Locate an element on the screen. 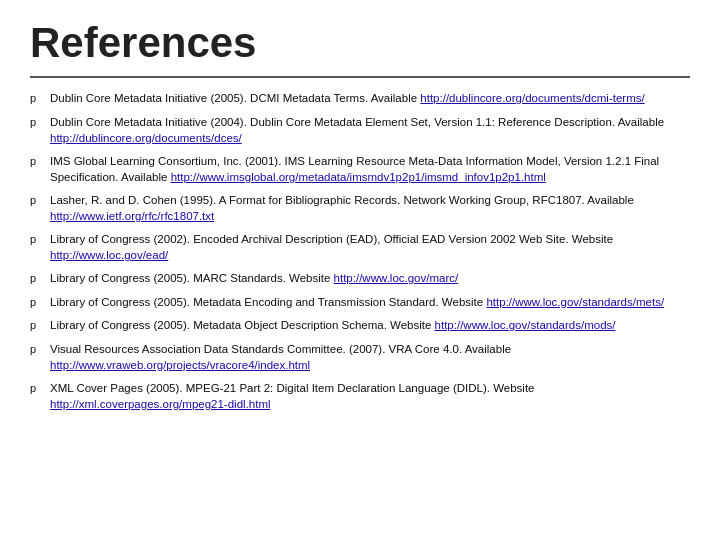 The image size is (720, 540). reference-text: Library of Congress (2005). Metadata Enc… is located at coordinates (370, 302).